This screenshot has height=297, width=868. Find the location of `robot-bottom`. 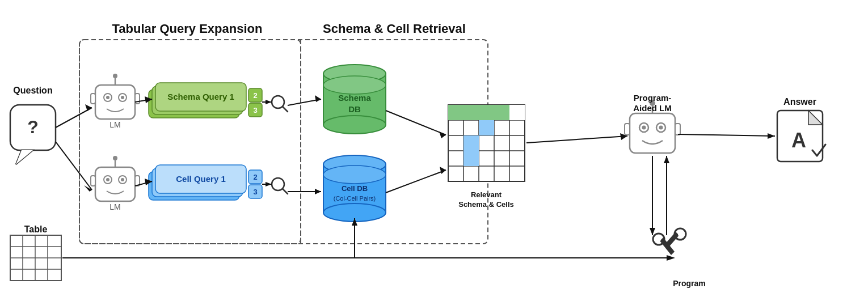

robot-bottom is located at coordinates (115, 179).